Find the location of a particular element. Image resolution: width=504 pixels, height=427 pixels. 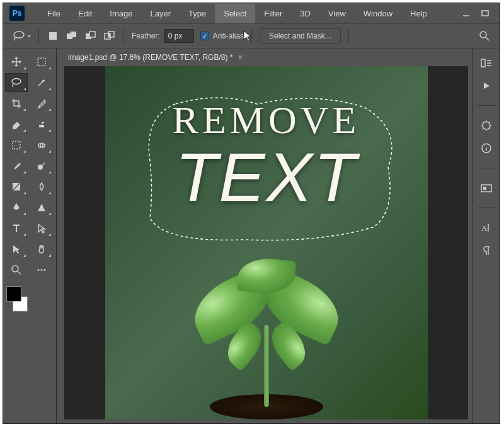

zoom-tool is located at coordinates (16, 270).